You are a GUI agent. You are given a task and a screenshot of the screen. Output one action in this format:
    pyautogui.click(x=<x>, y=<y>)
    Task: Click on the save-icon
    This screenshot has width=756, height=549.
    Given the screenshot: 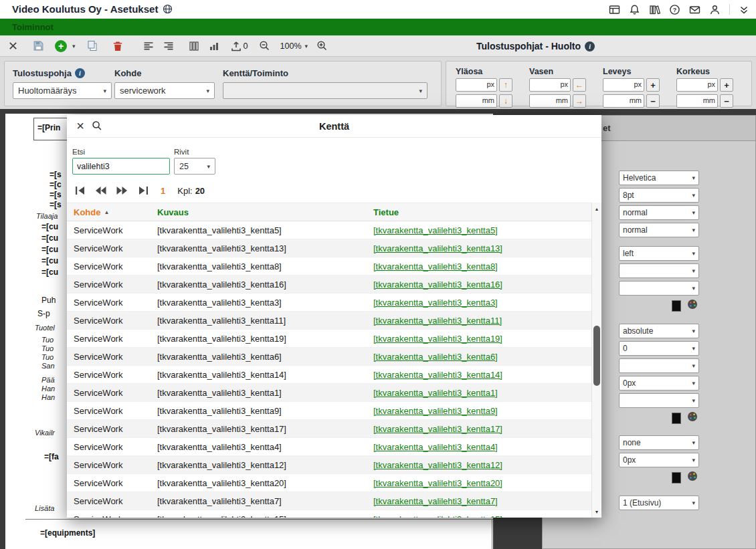 What is the action you would take?
    pyautogui.click(x=38, y=46)
    